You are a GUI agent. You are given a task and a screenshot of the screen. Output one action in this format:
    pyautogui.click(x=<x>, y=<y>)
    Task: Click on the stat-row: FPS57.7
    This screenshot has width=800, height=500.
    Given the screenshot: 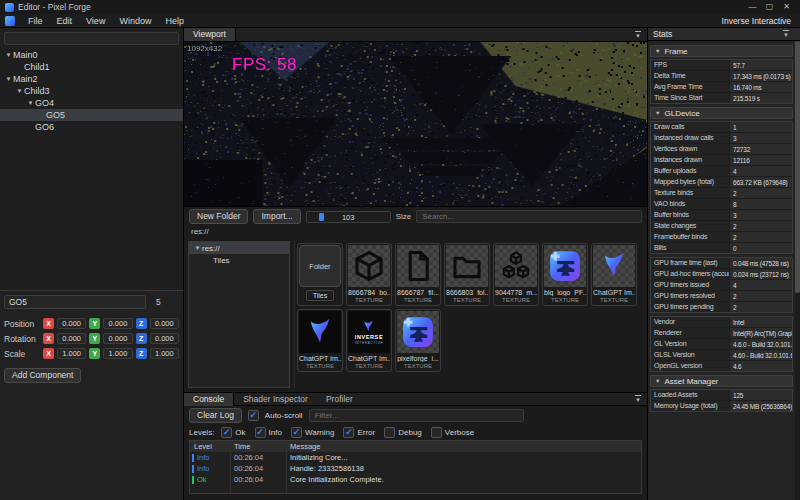 What is the action you would take?
    pyautogui.click(x=722, y=66)
    